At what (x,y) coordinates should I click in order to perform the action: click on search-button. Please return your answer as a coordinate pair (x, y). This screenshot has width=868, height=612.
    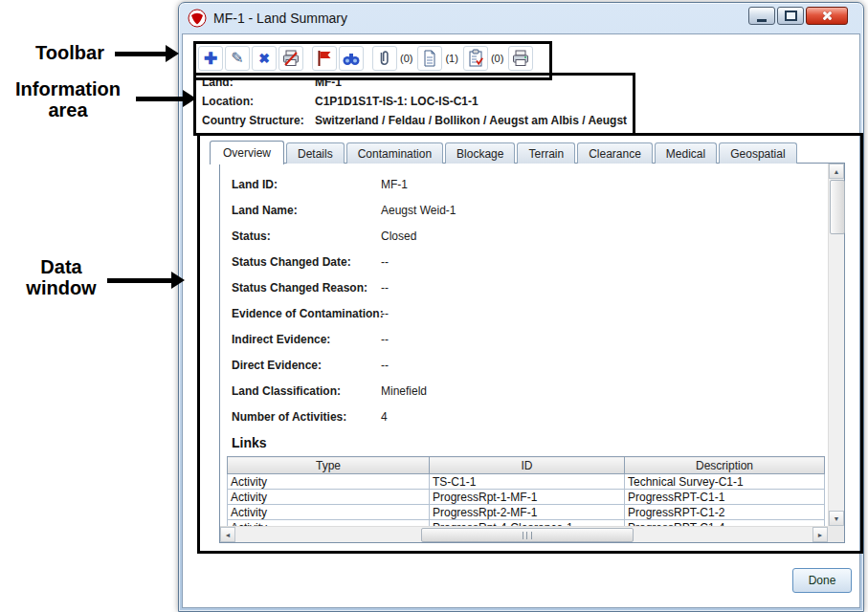
    Looking at the image, I should click on (351, 58).